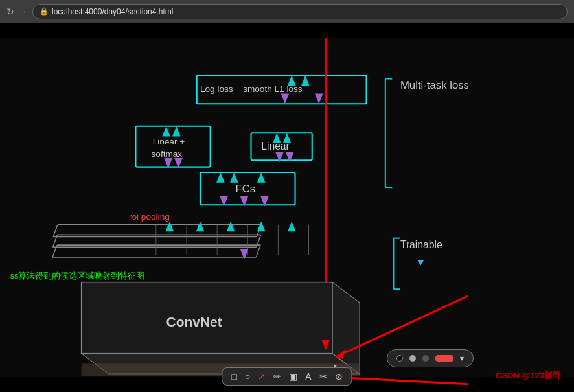  Describe the element at coordinates (430, 358) in the screenshot. I see `color-picker-toolbar: ▾` at that location.